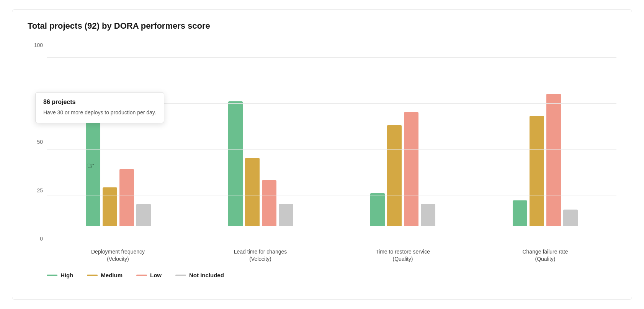 The image size is (644, 309). What do you see at coordinates (332, 253) in the screenshot?
I see `x-labels: Deployment frequency(Velocity)Lead time …` at bounding box center [332, 253].